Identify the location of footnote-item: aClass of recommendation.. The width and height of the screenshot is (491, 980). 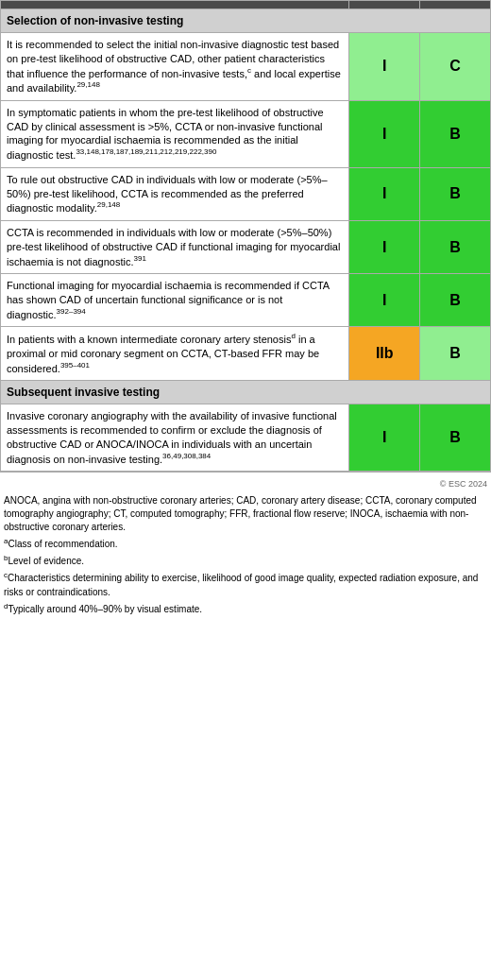
(246, 543).